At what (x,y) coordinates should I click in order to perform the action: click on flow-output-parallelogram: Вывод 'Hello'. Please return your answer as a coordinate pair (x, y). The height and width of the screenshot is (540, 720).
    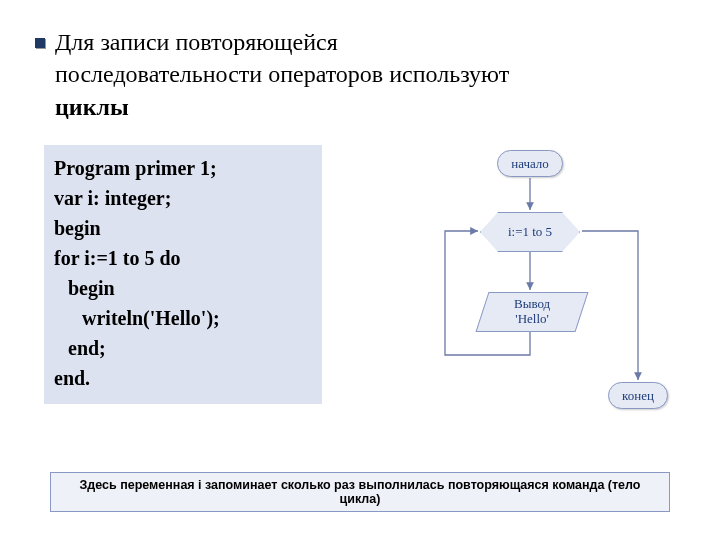
    Looking at the image, I should click on (532, 312).